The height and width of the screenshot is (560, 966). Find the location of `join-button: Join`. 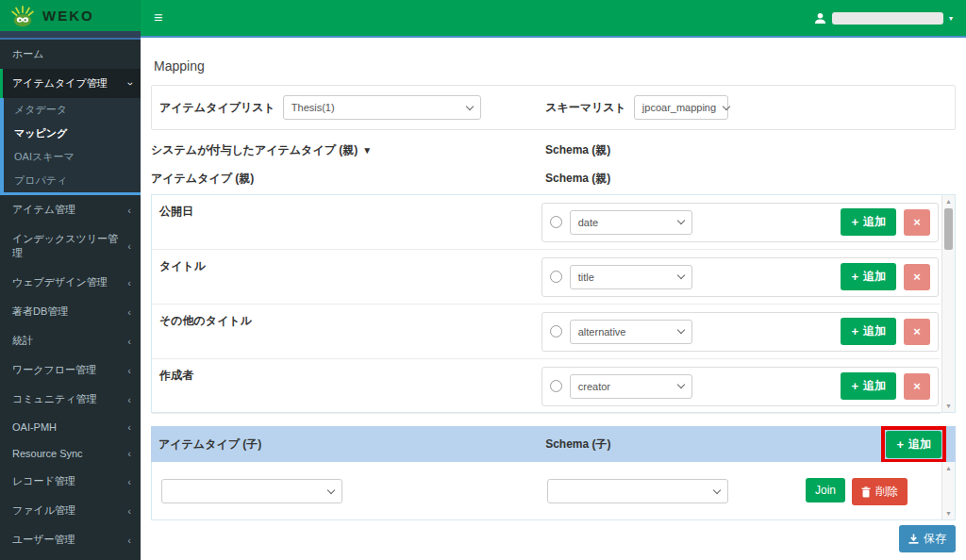

join-button: Join is located at coordinates (825, 490).